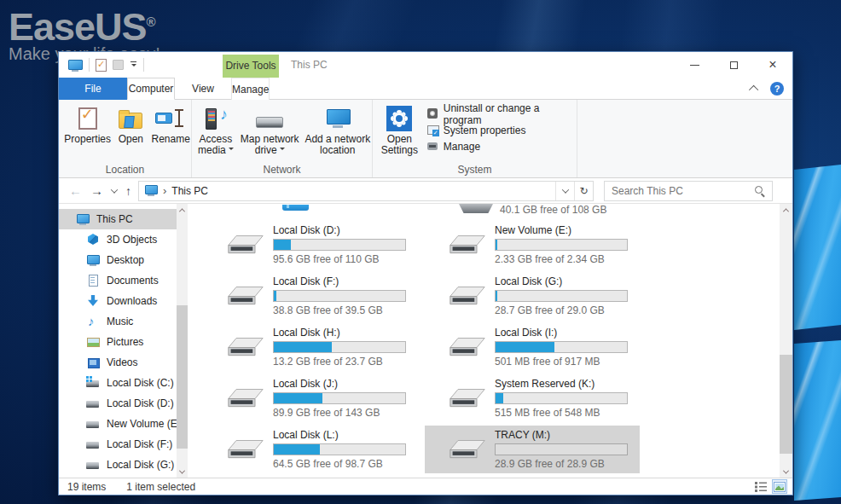 This screenshot has height=504, width=841. What do you see at coordinates (118, 240) in the screenshot?
I see `sidebar-item: 3D Objects` at bounding box center [118, 240].